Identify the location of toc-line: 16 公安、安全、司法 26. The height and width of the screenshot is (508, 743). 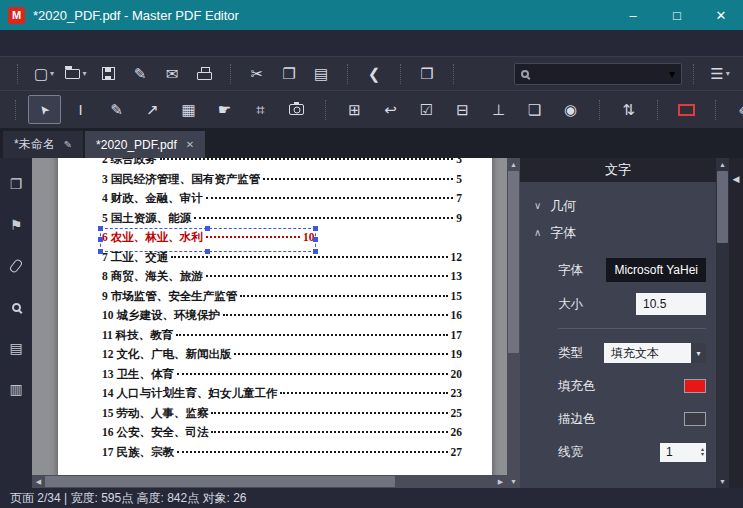
(282, 435).